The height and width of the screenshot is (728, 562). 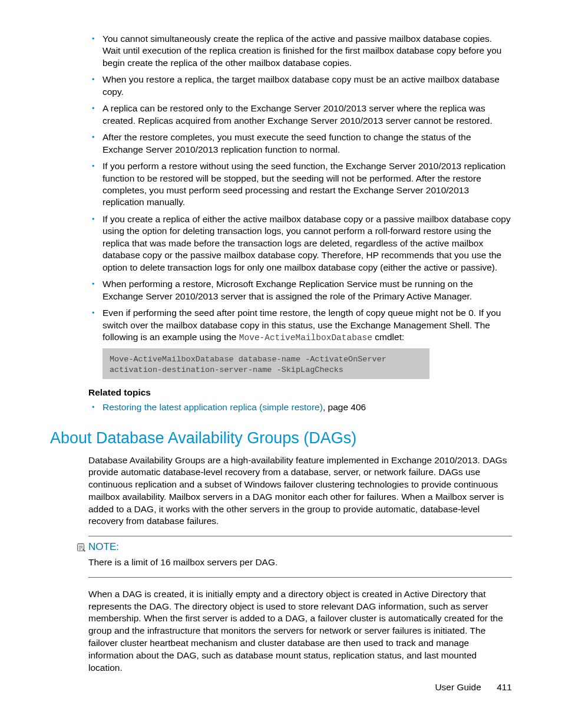 What do you see at coordinates (300, 407) in the screenshot?
I see `list-item: Restoring the latest application replica…` at bounding box center [300, 407].